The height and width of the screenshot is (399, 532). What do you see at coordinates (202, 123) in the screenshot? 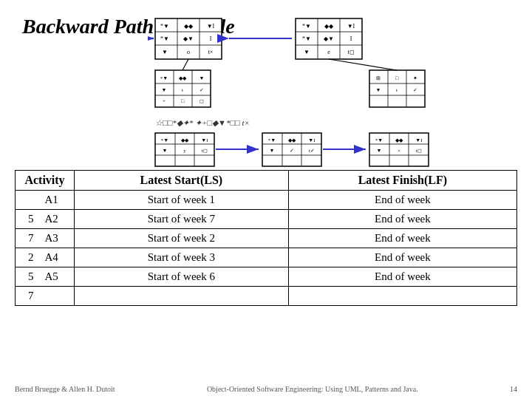
I see `svg-text: ☆□□*◆✦* ✦+□◆▼*□□ t×` at bounding box center [202, 123].